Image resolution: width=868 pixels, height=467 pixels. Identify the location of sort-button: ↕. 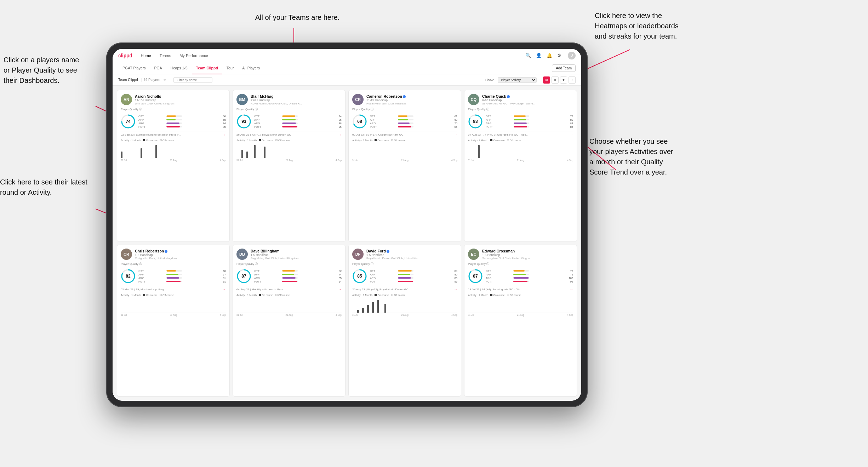
(572, 80).